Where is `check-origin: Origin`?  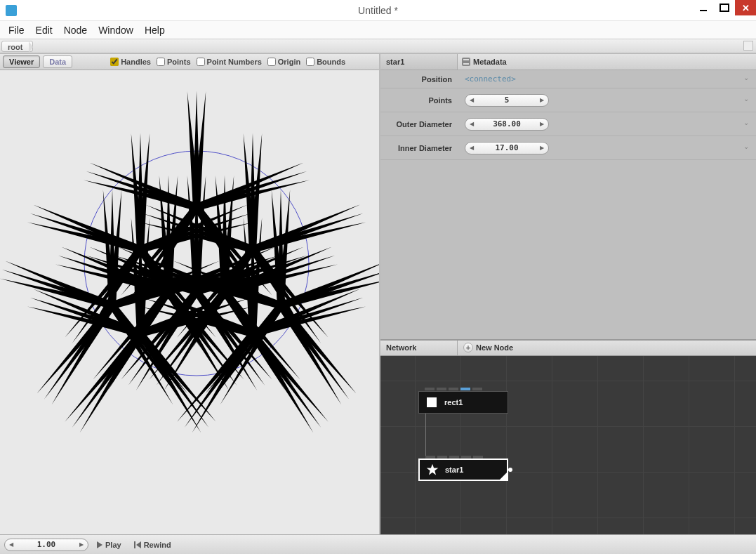
check-origin: Origin is located at coordinates (284, 62).